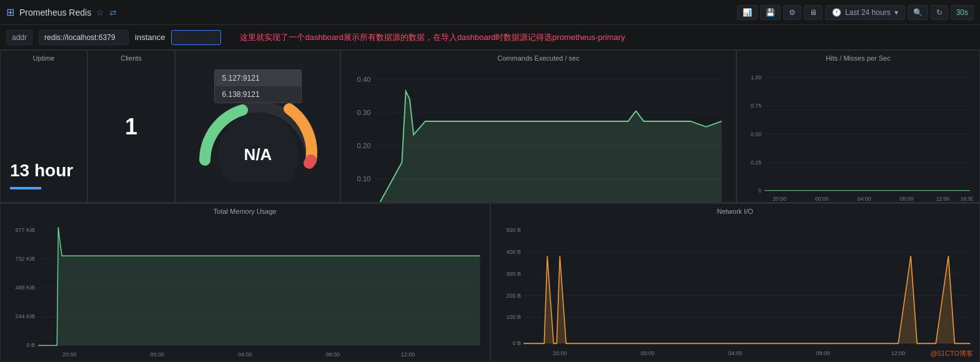 This screenshot has width=980, height=362. What do you see at coordinates (513, 317) in the screenshot?
I see `svg-text: 100 B` at bounding box center [513, 317].